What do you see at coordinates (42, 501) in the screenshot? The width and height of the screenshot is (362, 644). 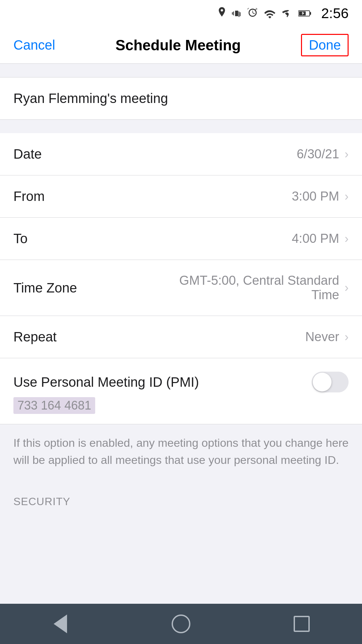 I see `security-header: SECURITY` at bounding box center [42, 501].